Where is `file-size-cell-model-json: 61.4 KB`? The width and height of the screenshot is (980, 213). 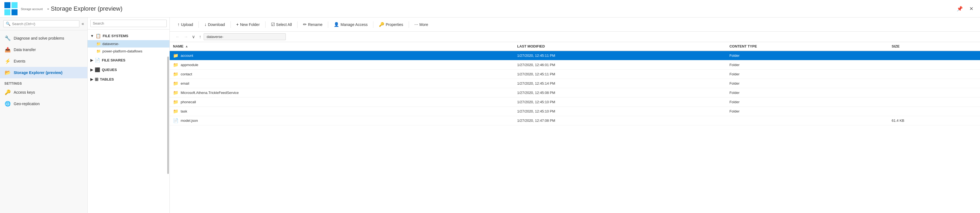 file-size-cell-model-json: 61.4 KB is located at coordinates (934, 121).